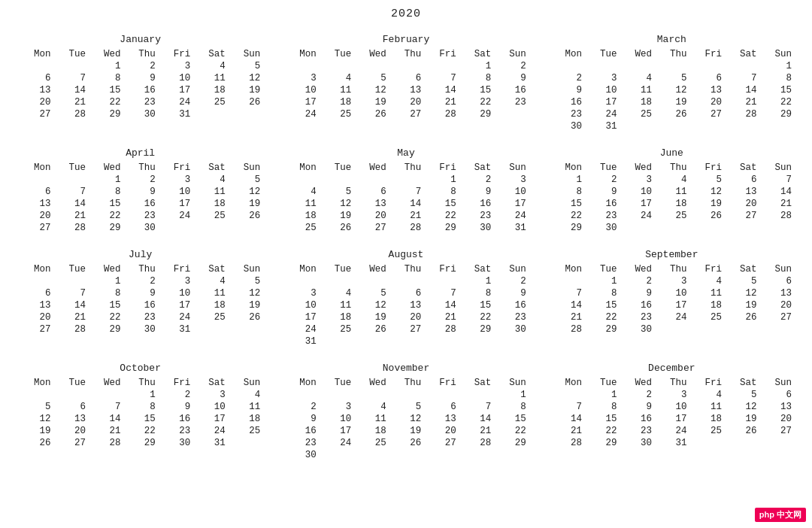  What do you see at coordinates (406, 180) in the screenshot?
I see `week-row: 123` at bounding box center [406, 180].